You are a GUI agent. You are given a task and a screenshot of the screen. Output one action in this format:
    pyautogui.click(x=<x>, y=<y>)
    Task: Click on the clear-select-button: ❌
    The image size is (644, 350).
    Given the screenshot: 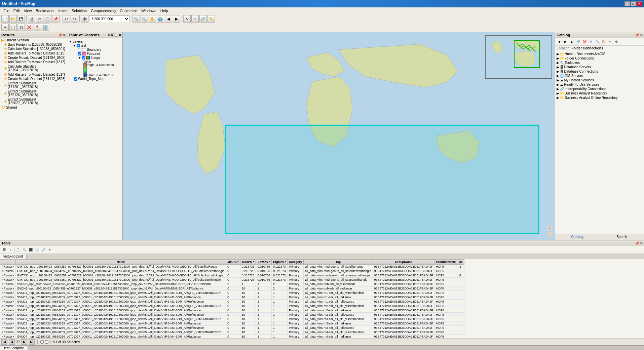 What is the action you would take?
    pyautogui.click(x=29, y=27)
    